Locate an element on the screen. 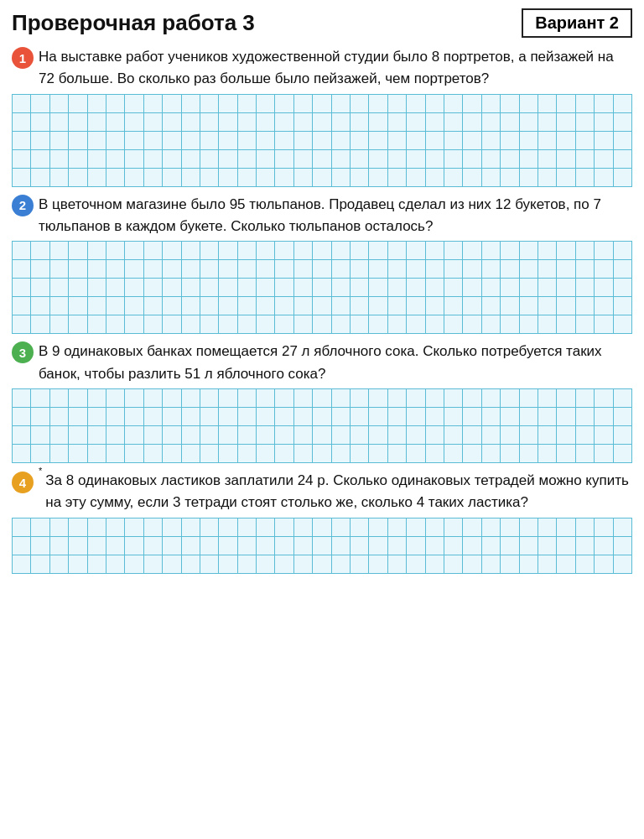  header: Проверочная работа 3 Вариант 2 is located at coordinates (322, 23).